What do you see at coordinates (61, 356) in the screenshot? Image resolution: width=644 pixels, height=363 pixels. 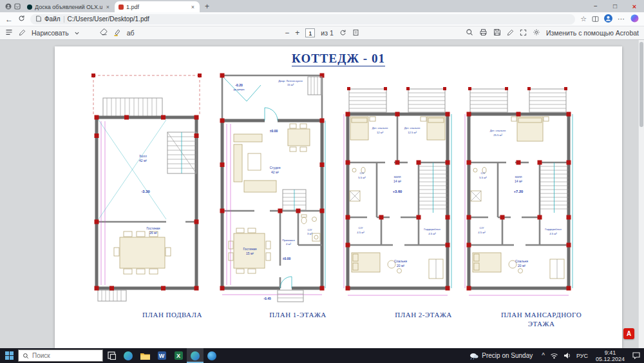 I see `taskbar-search-box` at bounding box center [61, 356].